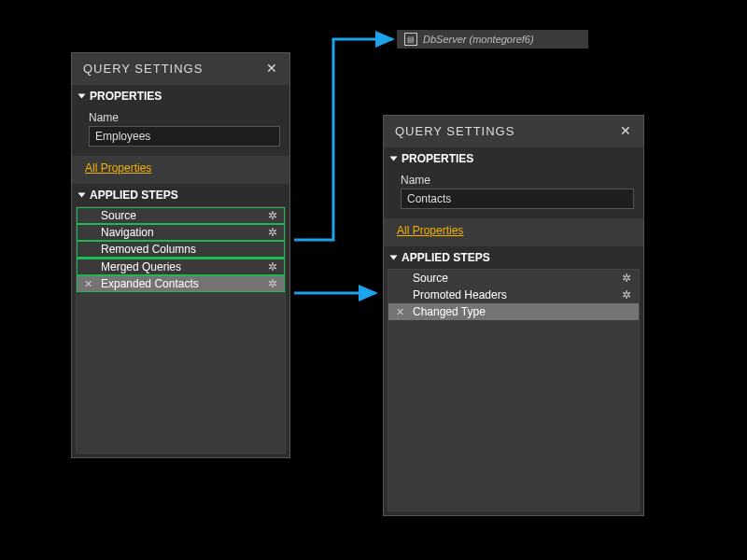 The image size is (747, 560). Describe the element at coordinates (181, 284) in the screenshot. I see `applied-step: ✕Expanded Contacts✲` at that location.